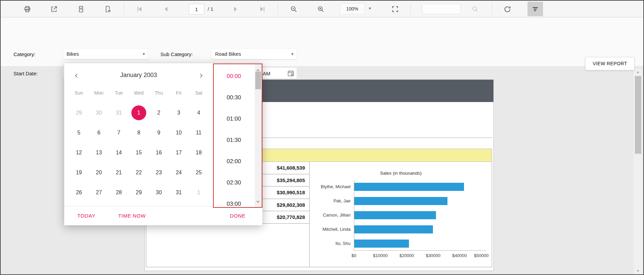  Describe the element at coordinates (138, 132) in the screenshot. I see `calendar-day: 8` at that location.